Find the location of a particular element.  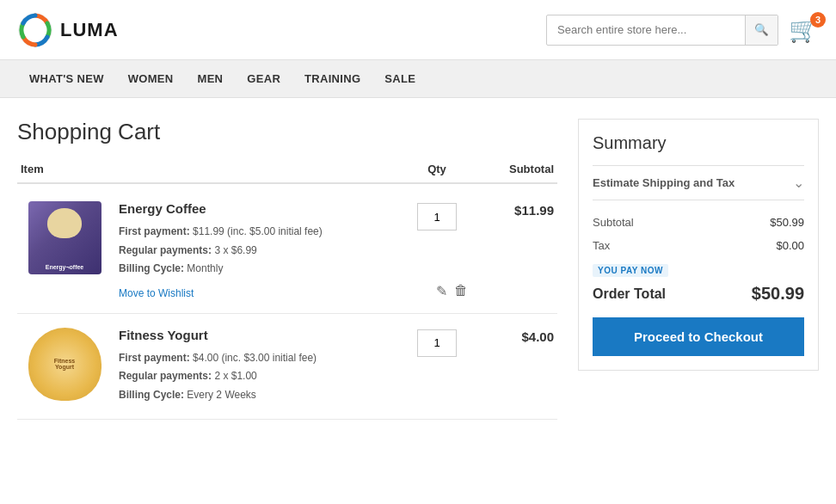

item-name-yogurt: Fitness Yogurt is located at coordinates (257, 335).